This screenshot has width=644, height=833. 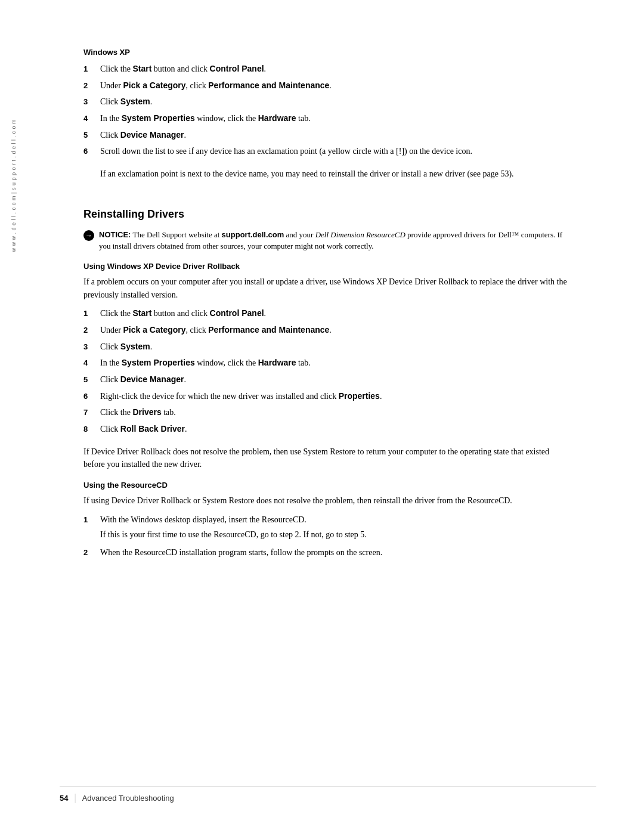 What do you see at coordinates (328, 794) in the screenshot?
I see `page-footer: 54 | Advanced Troubleshooting` at bounding box center [328, 794].